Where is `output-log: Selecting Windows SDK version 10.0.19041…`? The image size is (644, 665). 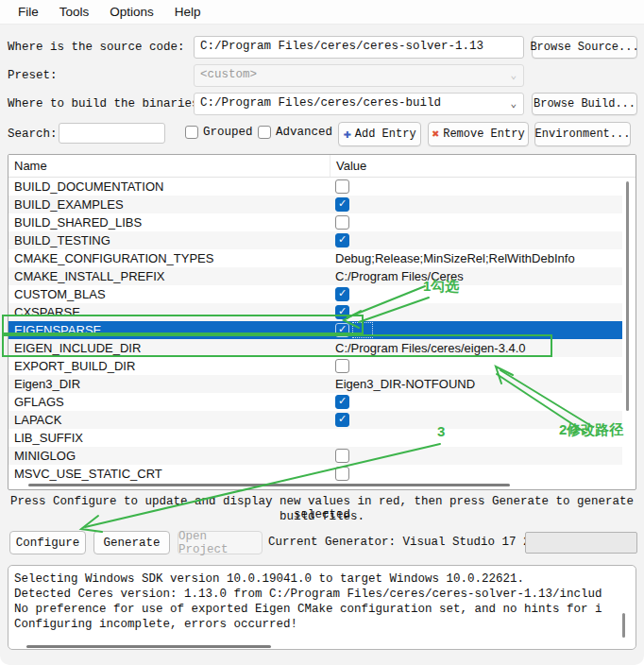 output-log: Selecting Windows SDK version 10.0.19041… is located at coordinates (322, 607).